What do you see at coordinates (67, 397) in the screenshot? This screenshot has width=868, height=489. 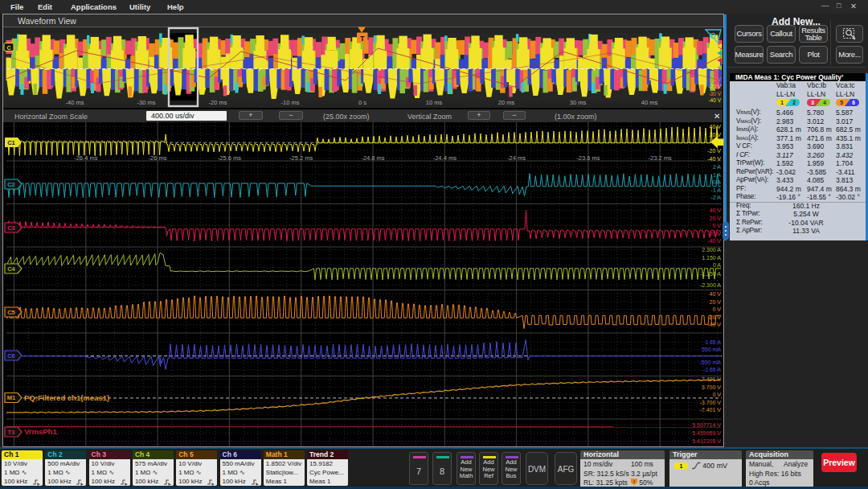 I see `svg-text: PQ:Filtered ch1(meas1)` at bounding box center [67, 397].